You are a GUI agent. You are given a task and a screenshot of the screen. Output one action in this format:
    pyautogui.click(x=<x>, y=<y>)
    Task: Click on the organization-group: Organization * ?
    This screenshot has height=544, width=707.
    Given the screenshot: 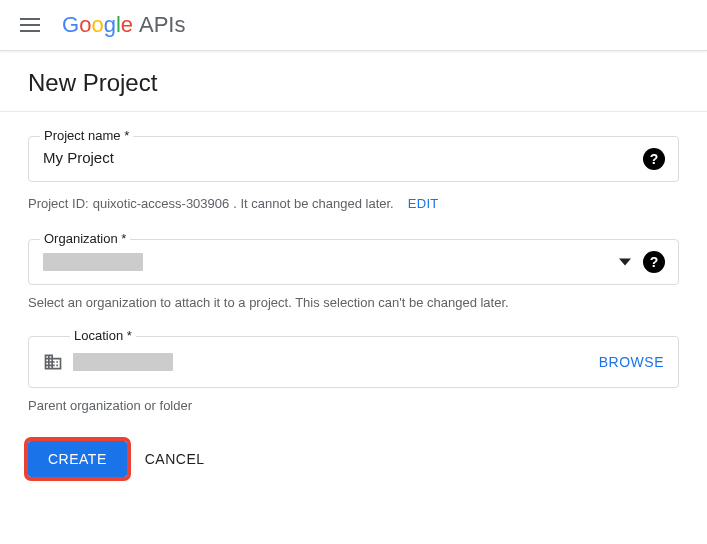 What is the action you would take?
    pyautogui.click(x=354, y=262)
    